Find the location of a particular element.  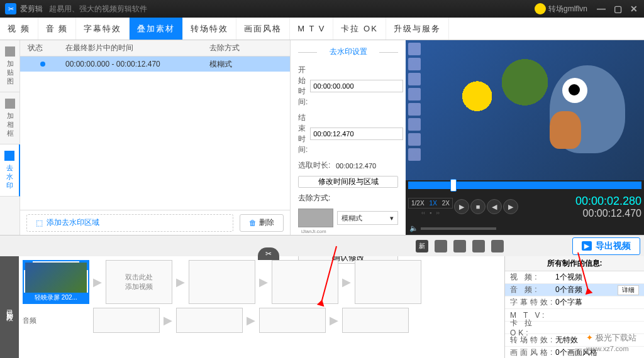

user-avatar-icon is located at coordinates (540, 9).